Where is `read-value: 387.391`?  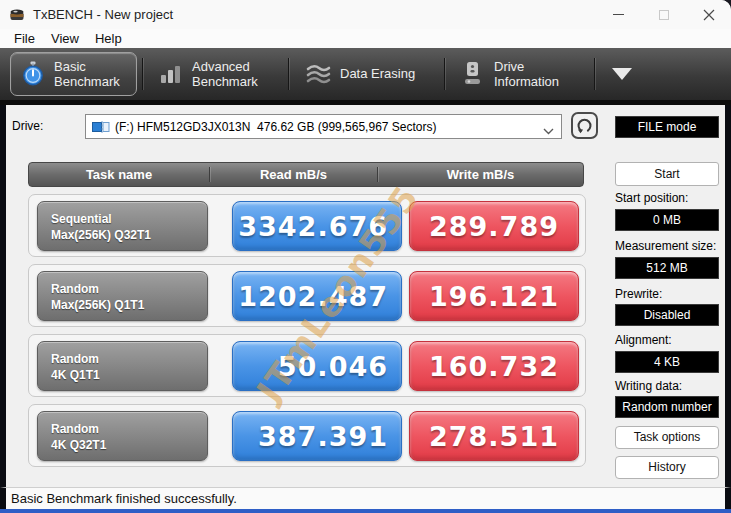 read-value: 387.391 is located at coordinates (317, 436).